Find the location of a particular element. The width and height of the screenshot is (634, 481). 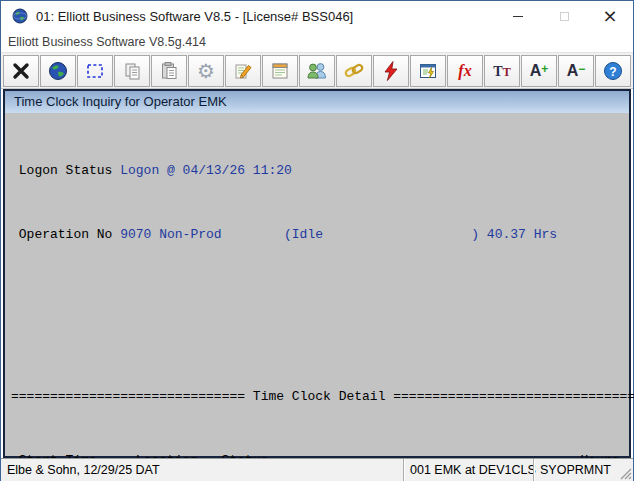

font-decrease-button: A− is located at coordinates (576, 71).